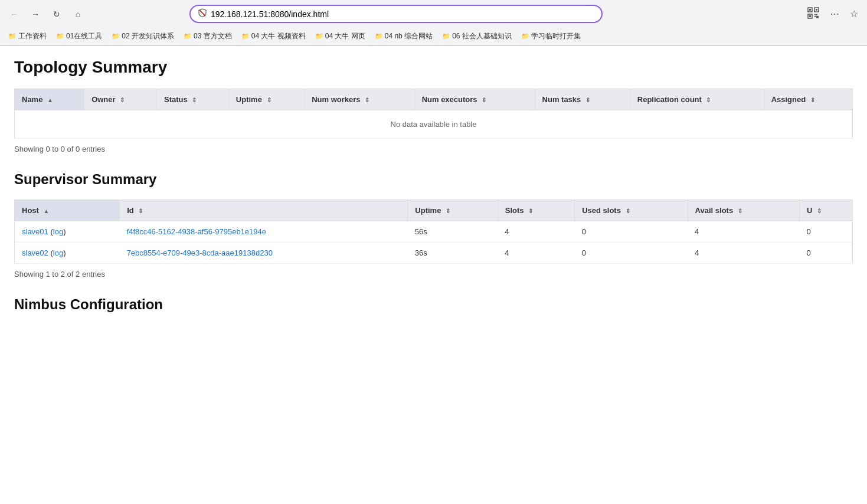 The width and height of the screenshot is (867, 504). I want to click on sup-log-link-0: log, so click(58, 231).